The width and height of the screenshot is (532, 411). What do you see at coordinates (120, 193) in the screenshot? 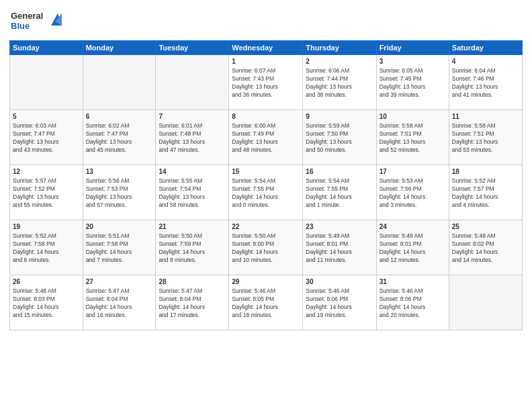
I see `day-info: Sunrise: 5:56 AM Sunset: 7:53 PM Dayligh…` at bounding box center [120, 193].